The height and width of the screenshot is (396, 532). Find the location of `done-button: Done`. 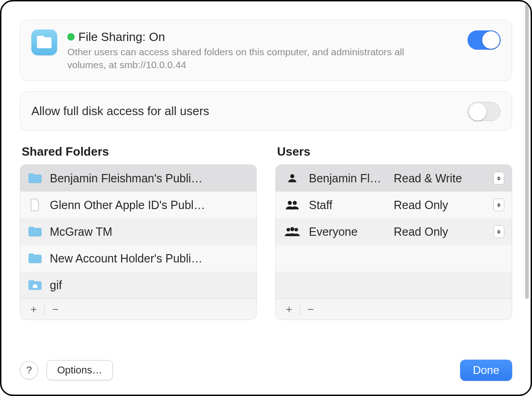

done-button: Done is located at coordinates (486, 370).